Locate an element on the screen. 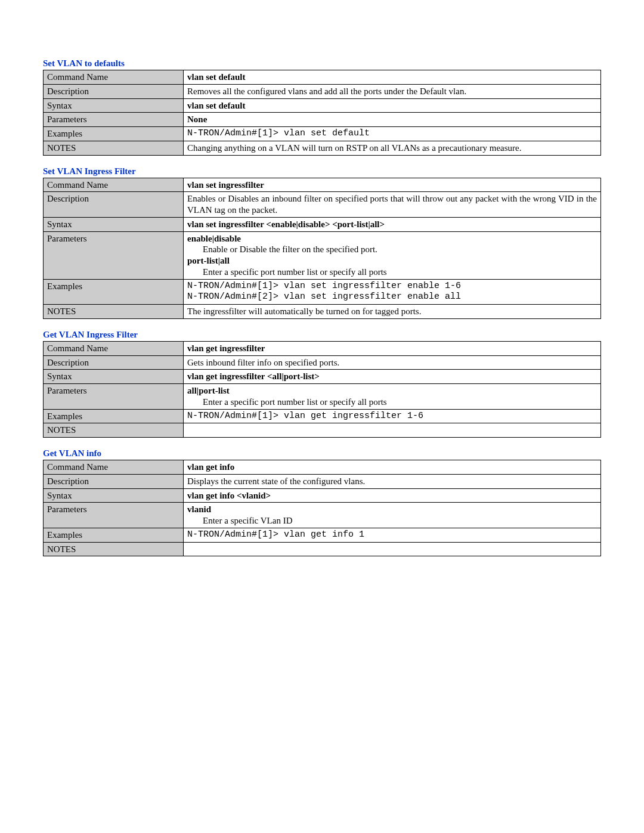 Image resolution: width=644 pixels, height=833 pixels. command-table: Command Namevlan get ingressfilterDescri… is located at coordinates (322, 389).